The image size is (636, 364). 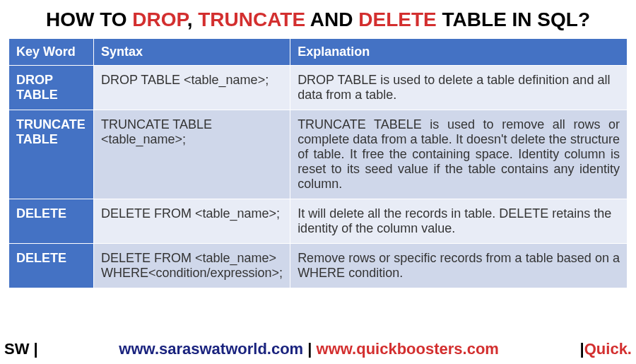 What do you see at coordinates (459, 88) in the screenshot?
I see `cell-explanation: DROP TABLE is used to delete a table def…` at bounding box center [459, 88].